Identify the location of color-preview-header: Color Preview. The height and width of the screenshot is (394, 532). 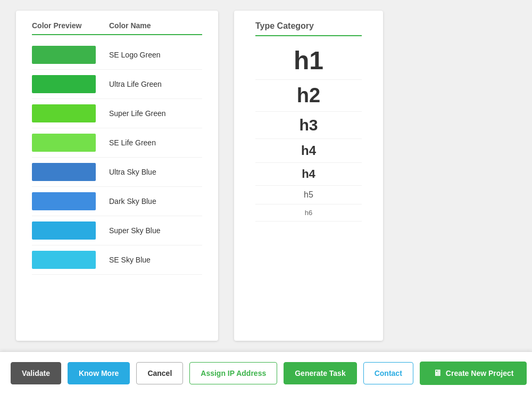
(70, 26).